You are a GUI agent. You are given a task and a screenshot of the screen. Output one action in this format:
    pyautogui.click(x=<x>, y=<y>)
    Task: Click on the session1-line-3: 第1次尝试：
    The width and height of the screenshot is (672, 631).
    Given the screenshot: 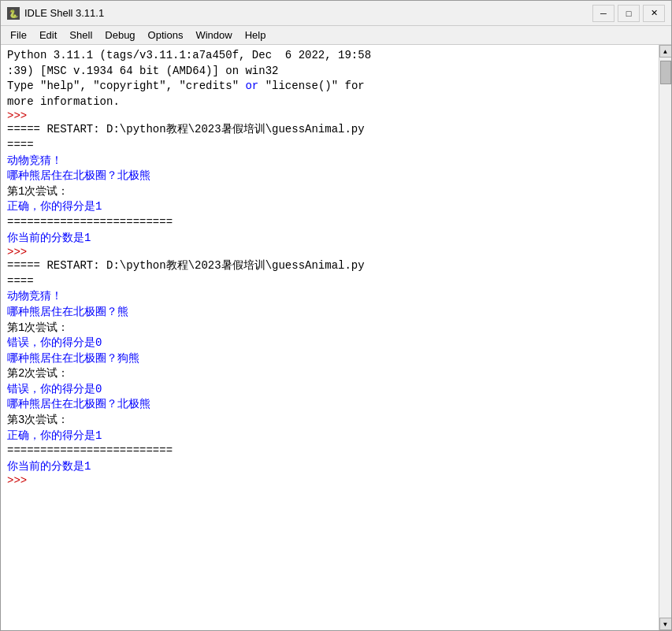 What is the action you would take?
    pyautogui.click(x=329, y=192)
    